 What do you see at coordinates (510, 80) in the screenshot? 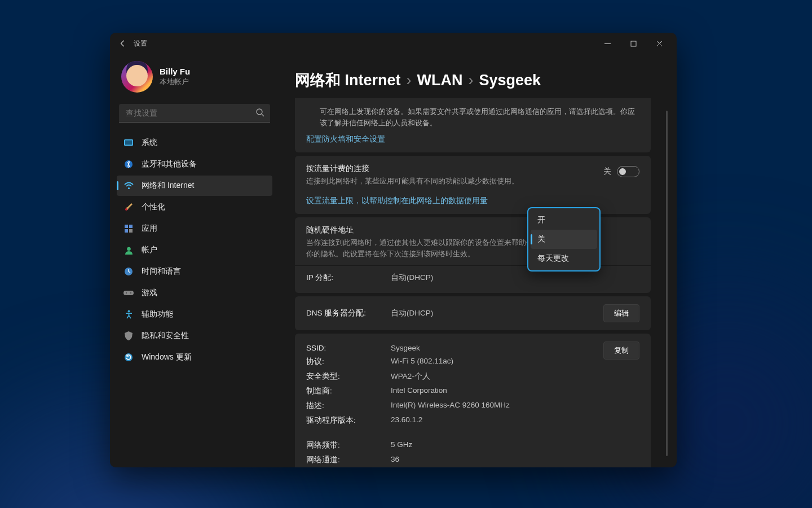
I see `breadcrumb-current: Sysgeek` at bounding box center [510, 80].